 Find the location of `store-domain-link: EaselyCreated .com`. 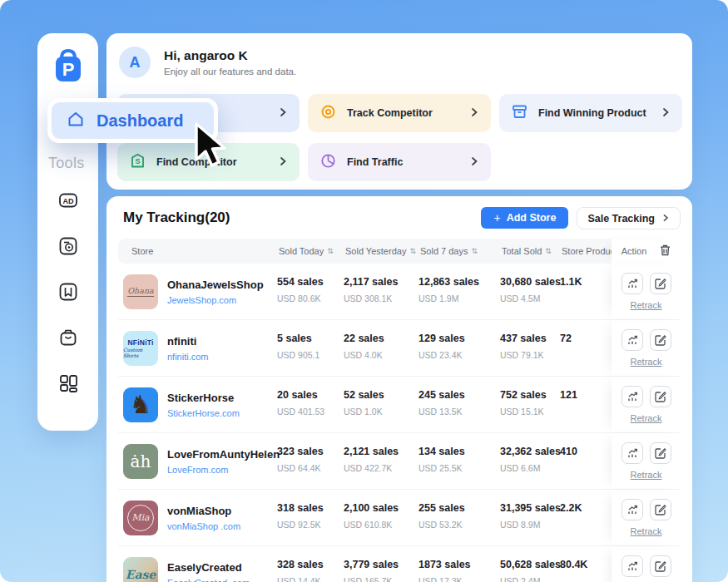

store-domain-link: EaselyCreated .com is located at coordinates (208, 580).